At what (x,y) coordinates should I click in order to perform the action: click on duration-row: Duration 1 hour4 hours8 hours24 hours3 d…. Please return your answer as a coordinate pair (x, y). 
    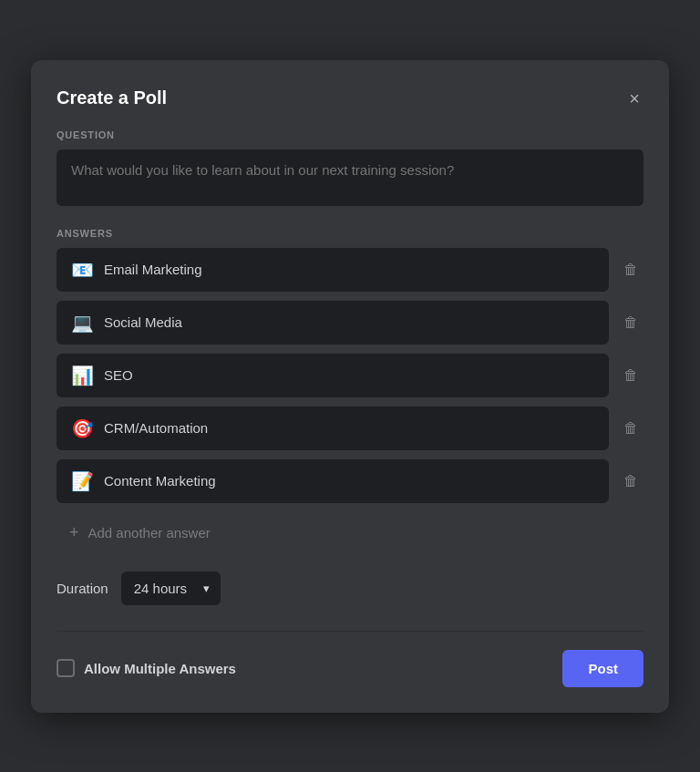
    Looking at the image, I should click on (350, 589).